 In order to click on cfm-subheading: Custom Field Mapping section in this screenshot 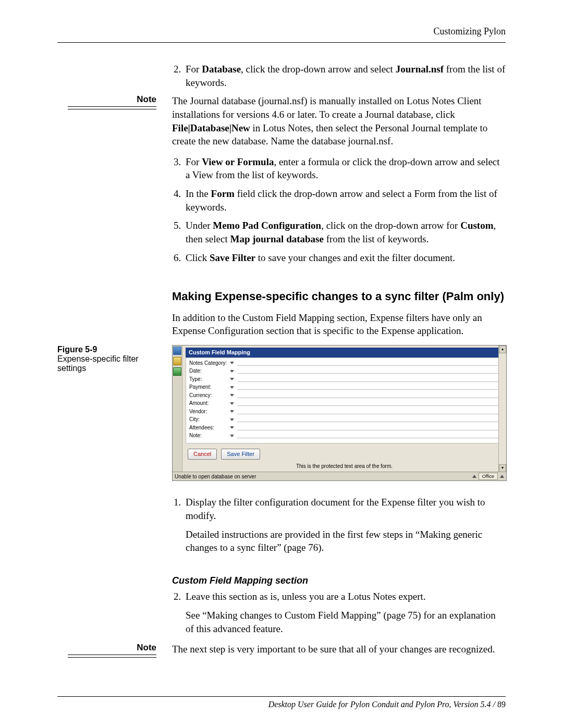, I will do `click(339, 581)`.